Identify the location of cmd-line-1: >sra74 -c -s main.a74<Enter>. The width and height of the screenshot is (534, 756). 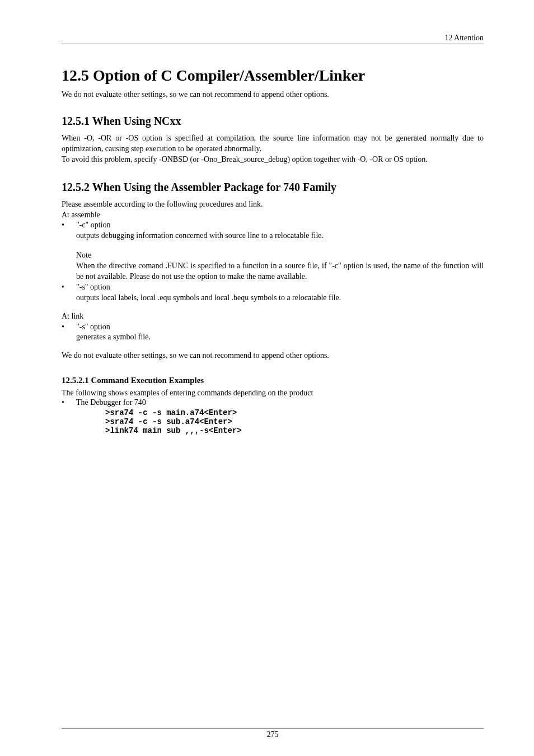
(294, 413).